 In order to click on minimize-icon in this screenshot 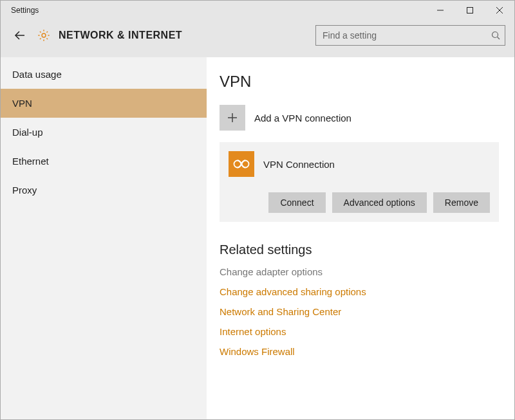, I will do `click(440, 10)`.